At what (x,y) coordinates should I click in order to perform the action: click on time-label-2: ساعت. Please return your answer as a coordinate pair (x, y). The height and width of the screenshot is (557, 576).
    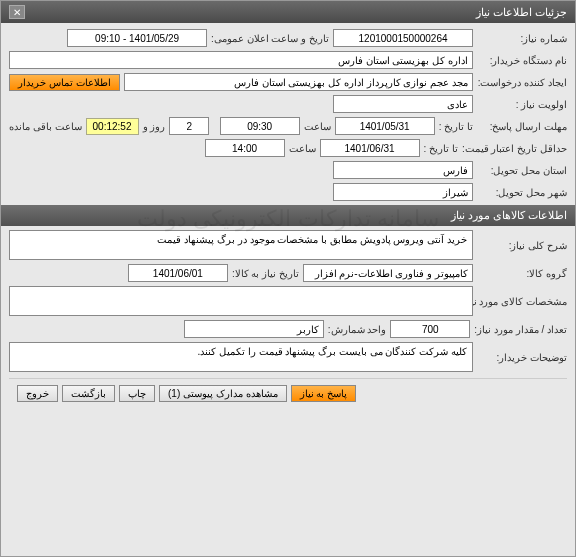
    Looking at the image, I should click on (302, 148).